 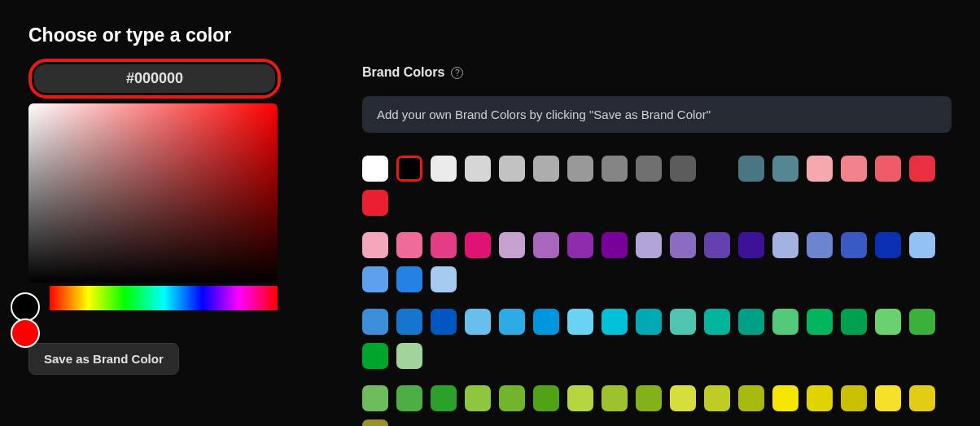 What do you see at coordinates (25, 307) in the screenshot?
I see `preview-current-color` at bounding box center [25, 307].